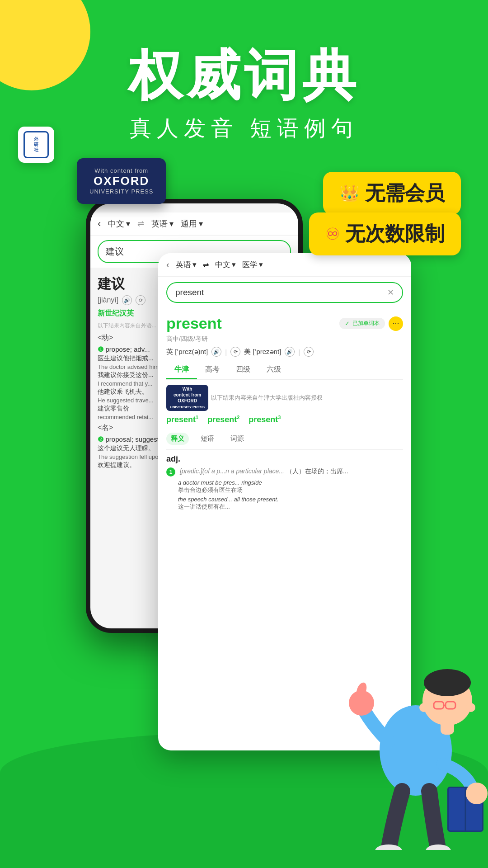  Describe the element at coordinates (212, 370) in the screenshot. I see `tab-gaokao: 高考` at that location.